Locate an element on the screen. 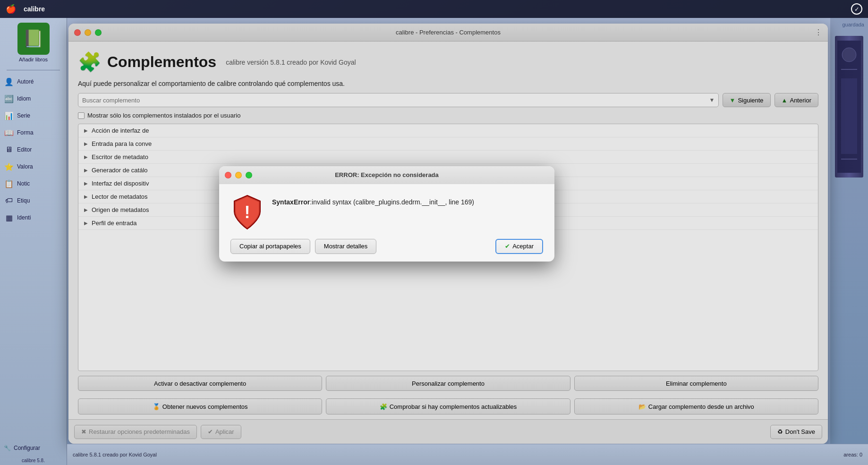 Image resolution: width=868 pixels, height=465 pixels. accept-label: Aceptar is located at coordinates (523, 246).